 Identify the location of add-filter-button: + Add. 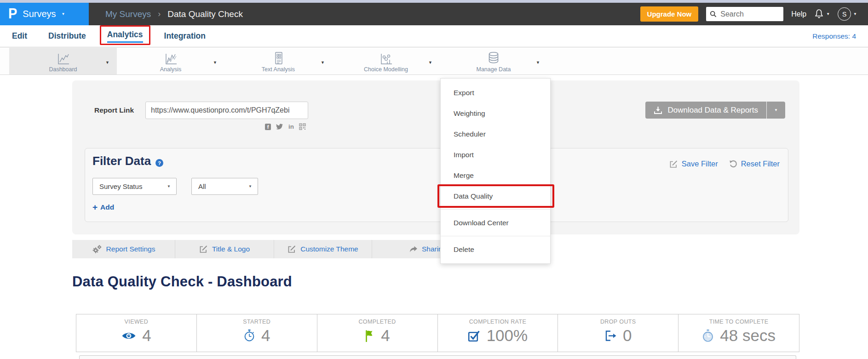
(103, 207).